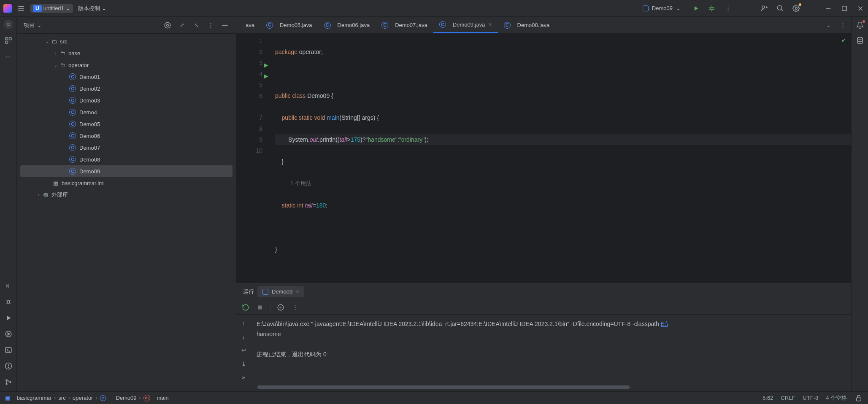 This screenshot has height=404, width=868. What do you see at coordinates (127, 195) in the screenshot?
I see `tree-ext-libs: ›⛃外部库` at bounding box center [127, 195].